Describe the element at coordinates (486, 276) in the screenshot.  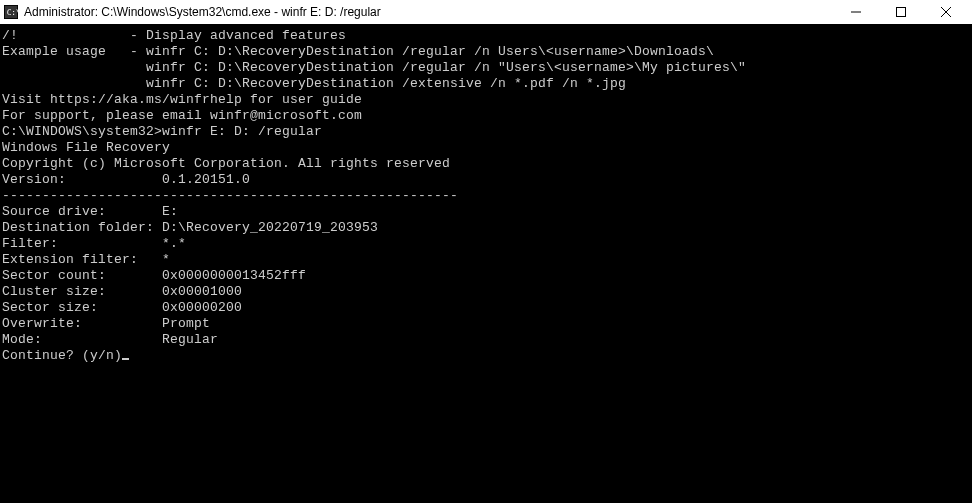
I see `terminal-line: Sector count: 0x0000000013452fff` at that location.